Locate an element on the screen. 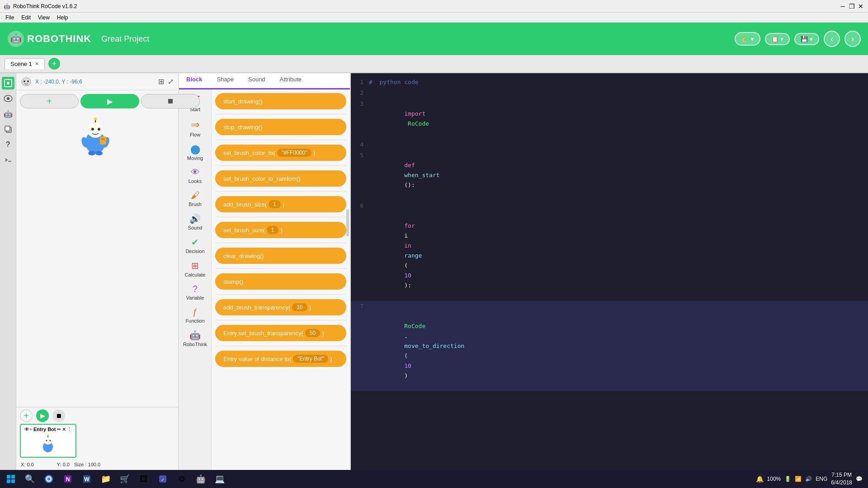 The width and height of the screenshot is (868, 488). tab-close-button: ✕ is located at coordinates (37, 64).